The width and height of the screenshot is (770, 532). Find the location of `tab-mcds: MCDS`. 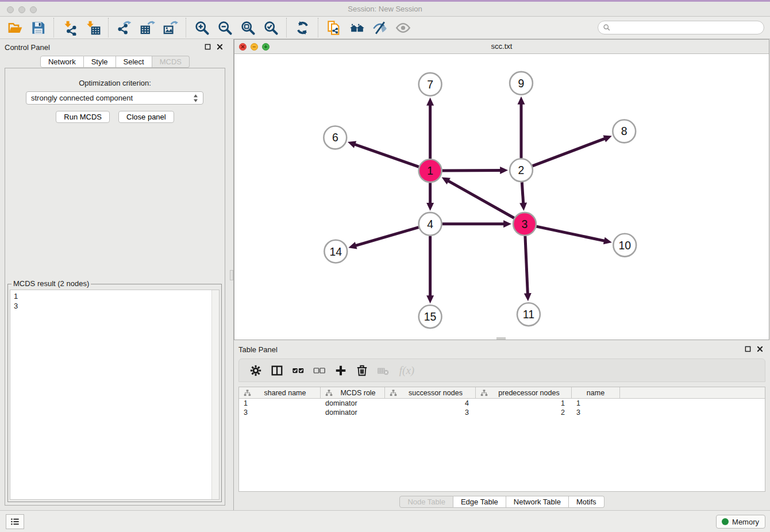

tab-mcds: MCDS is located at coordinates (171, 62).